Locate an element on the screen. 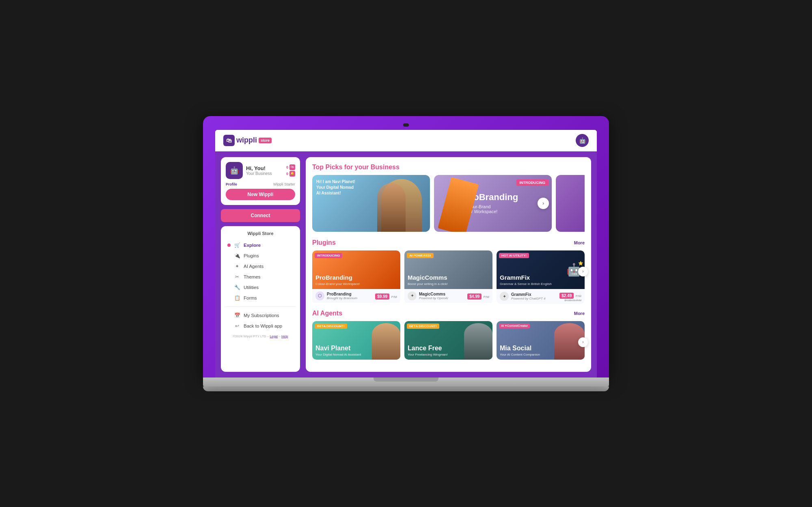 The height and width of the screenshot is (507, 812). grammfix-pm: P/M is located at coordinates (579, 296).